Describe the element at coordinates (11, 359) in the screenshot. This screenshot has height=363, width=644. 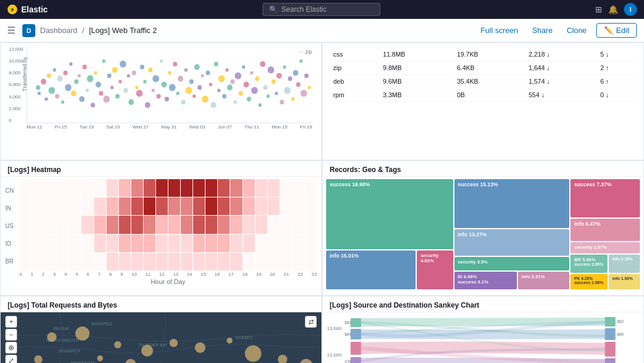
I see `map-fullscreen: ⤢` at that location.